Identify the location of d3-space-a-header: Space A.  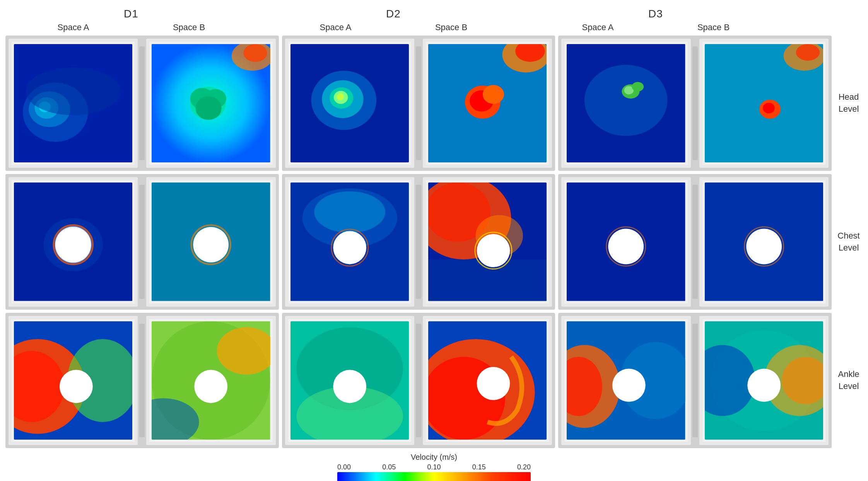
(598, 27).